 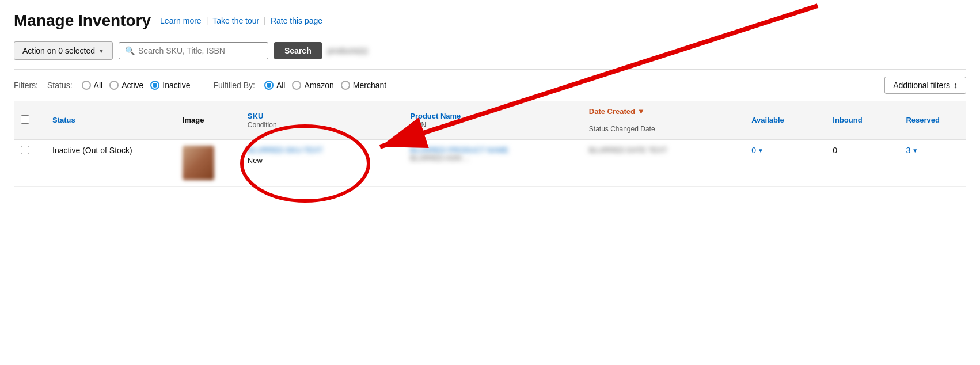 What do you see at coordinates (101, 51) in the screenshot?
I see `chevron-down-icon: ▼` at bounding box center [101, 51].